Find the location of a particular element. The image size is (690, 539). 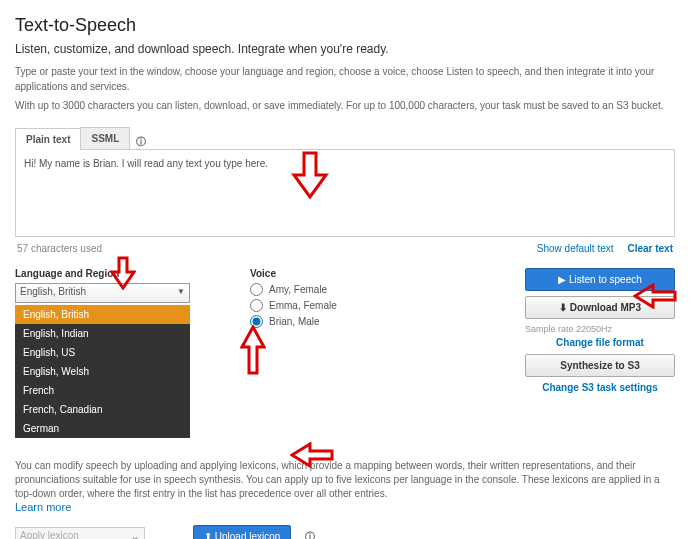

download-icon: ⬇ is located at coordinates (563, 308).